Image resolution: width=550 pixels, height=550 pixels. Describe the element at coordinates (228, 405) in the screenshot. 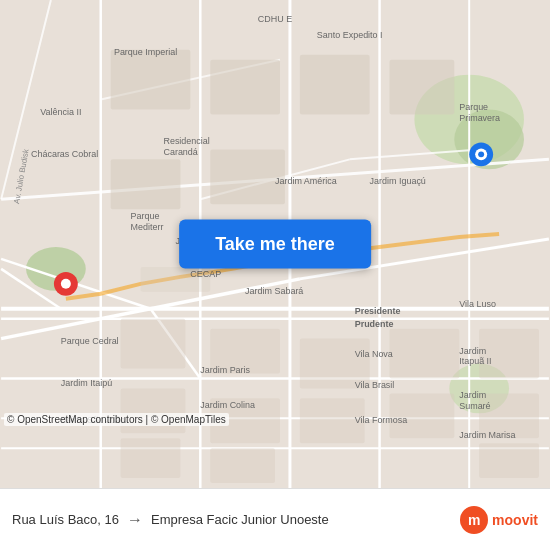

I see `svg-text: Jardim Colina` at that location.